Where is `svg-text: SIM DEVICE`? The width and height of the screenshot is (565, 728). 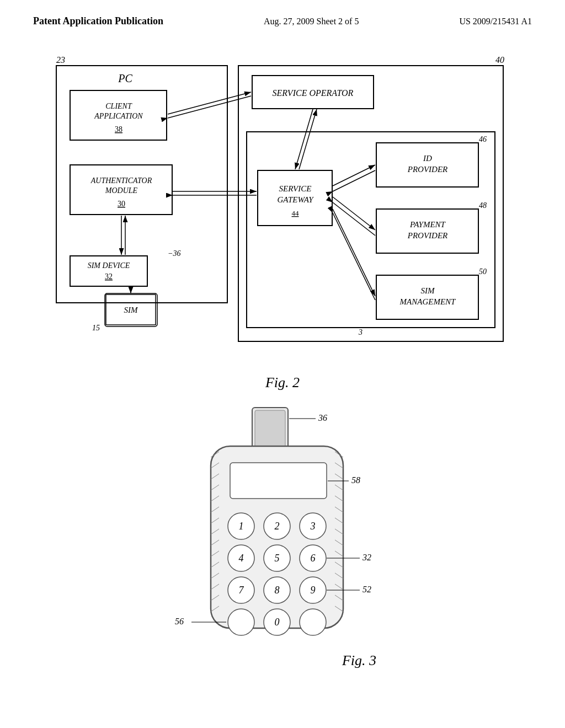
svg-text: SIM DEVICE is located at coordinates (109, 266).